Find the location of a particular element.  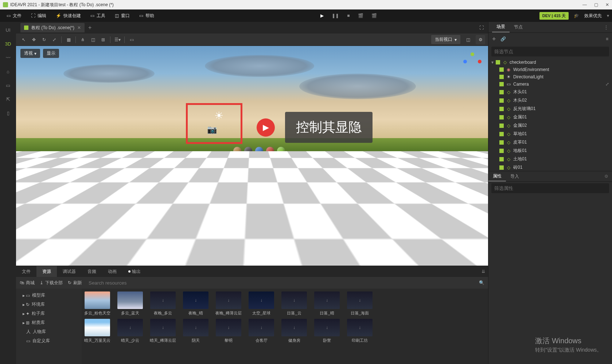

perspective-dropdown: 透视▾ is located at coordinates (30, 53).